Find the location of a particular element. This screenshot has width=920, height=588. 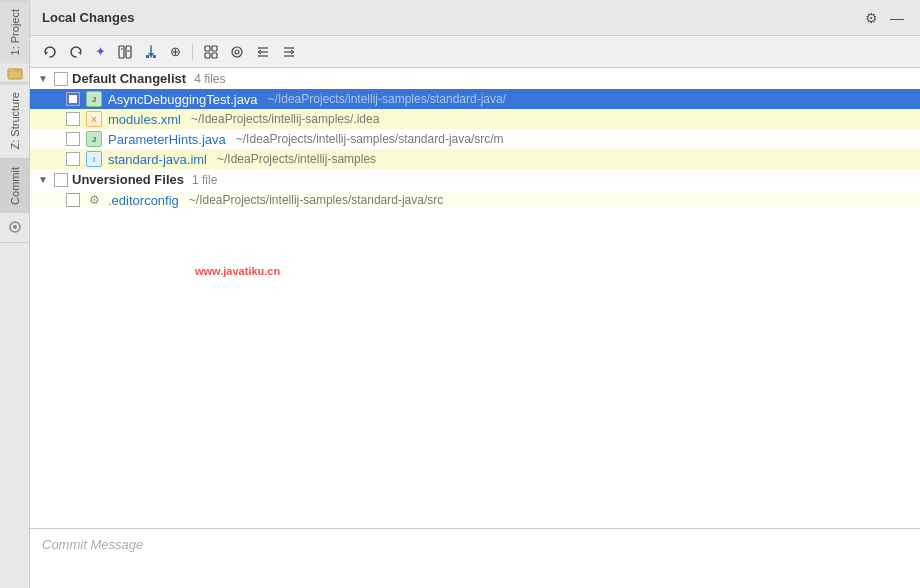

toggle-unversioned: ▼ is located at coordinates (44, 180).